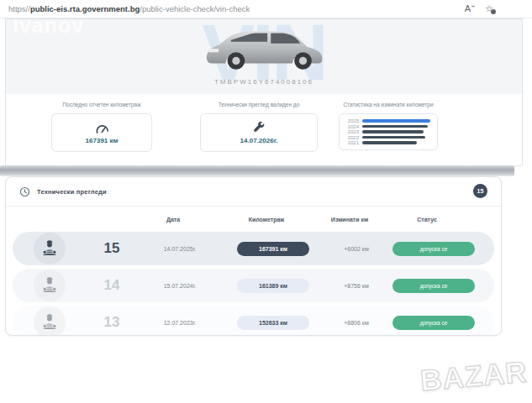 The width and height of the screenshot is (532, 403). What do you see at coordinates (356, 249) in the screenshot?
I see `distance-value: +6002 км` at bounding box center [356, 249].